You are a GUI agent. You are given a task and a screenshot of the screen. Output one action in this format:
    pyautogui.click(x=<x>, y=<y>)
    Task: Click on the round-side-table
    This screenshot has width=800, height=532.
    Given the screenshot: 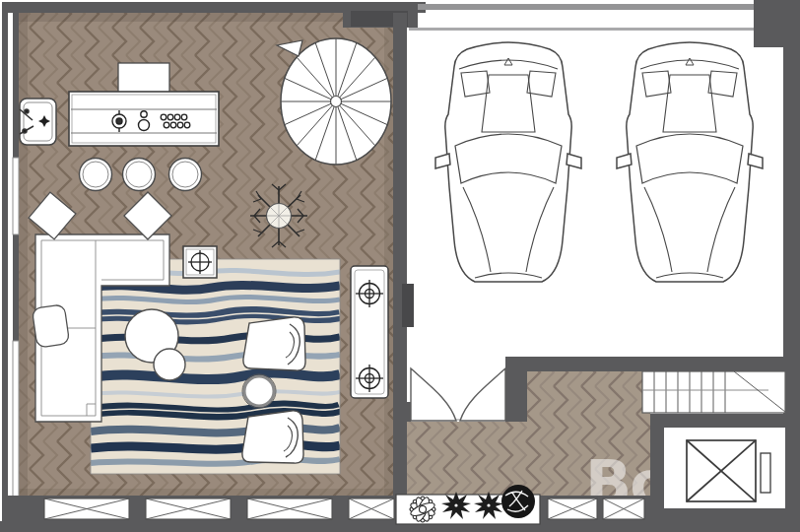 What is the action you would take?
    pyautogui.click(x=259, y=391)
    